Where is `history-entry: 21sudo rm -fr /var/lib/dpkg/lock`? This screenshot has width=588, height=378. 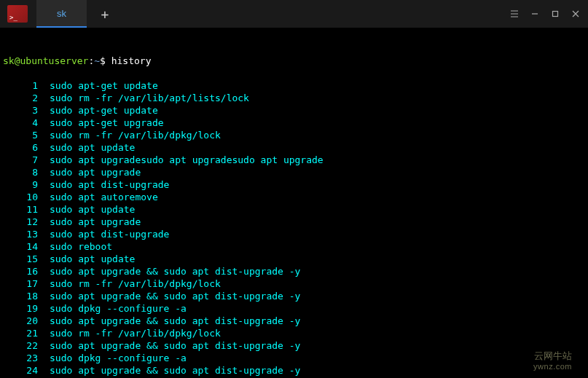
history-entry: 21sudo rm -fr /var/lib/dpkg/lock is located at coordinates (296, 334).